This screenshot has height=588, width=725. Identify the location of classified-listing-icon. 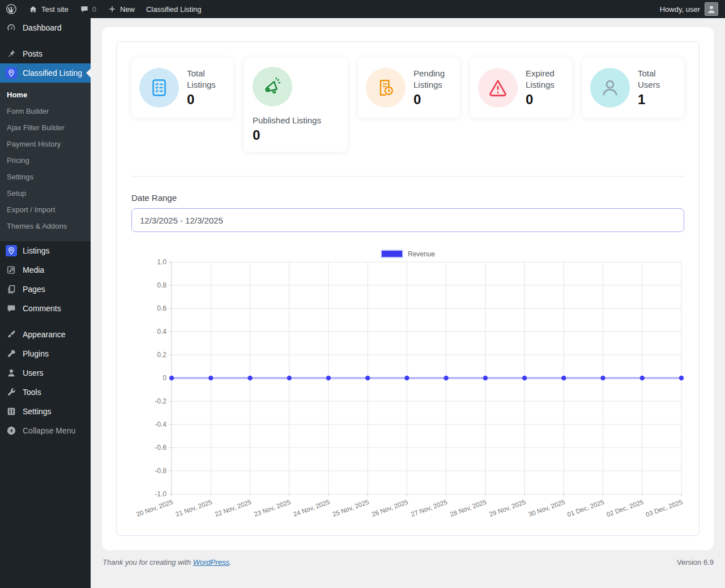
(11, 73).